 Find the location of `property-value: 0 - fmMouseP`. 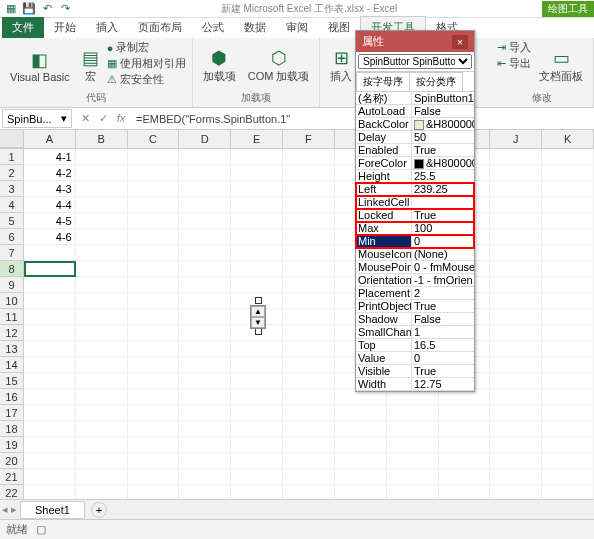

property-value: 0 - fmMouseP is located at coordinates (443, 267).